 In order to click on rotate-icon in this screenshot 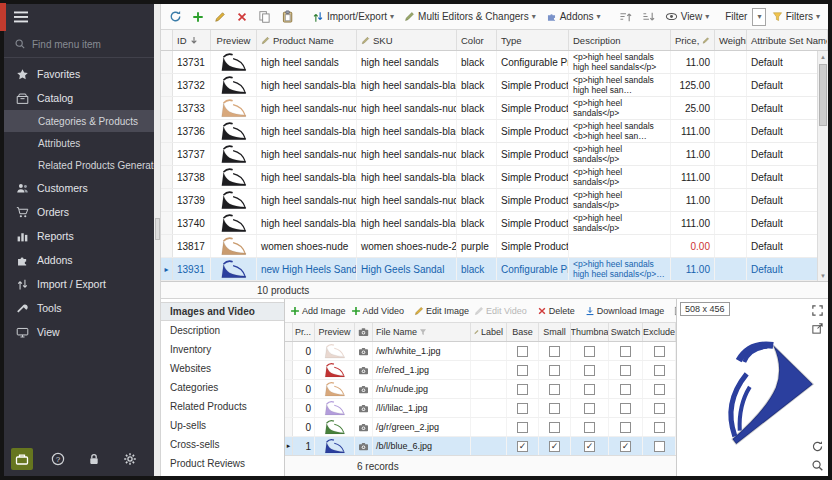, I will do `click(817, 446)`.